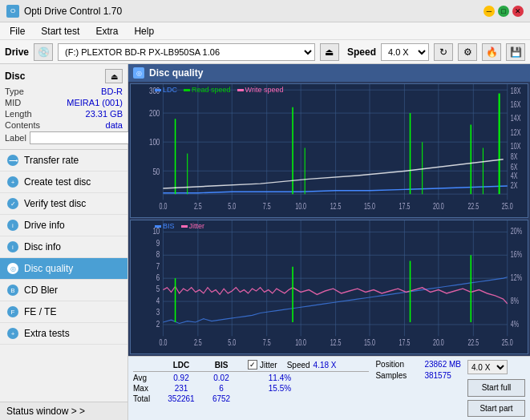  Describe the element at coordinates (165, 226) in the screenshot. I see `legend-bis: BIS` at that location.